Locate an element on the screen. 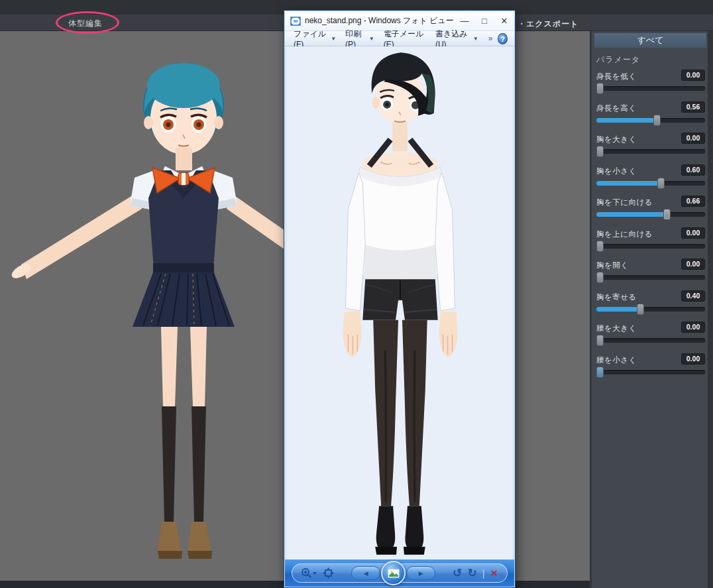  parameter-slider-row: 胸を寄せる 0.40 is located at coordinates (651, 306).